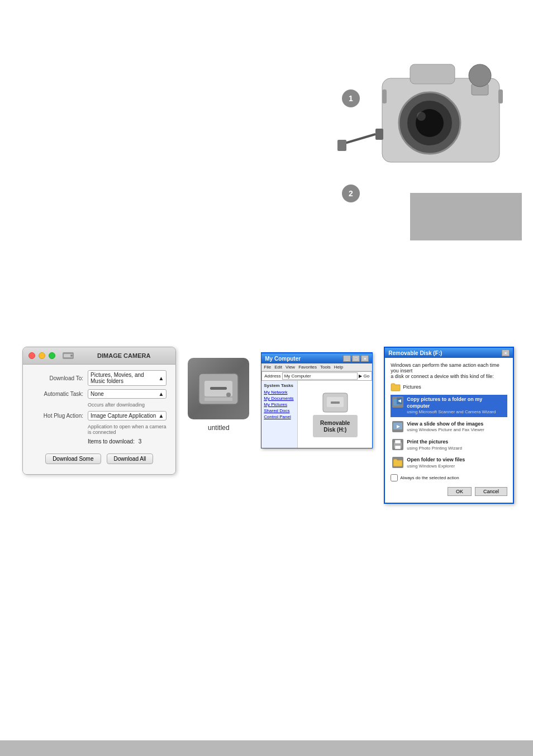 This screenshot has width=533, height=756. Describe the element at coordinates (506, 353) in the screenshot. I see `win-rem-close-btn: ×` at that location.